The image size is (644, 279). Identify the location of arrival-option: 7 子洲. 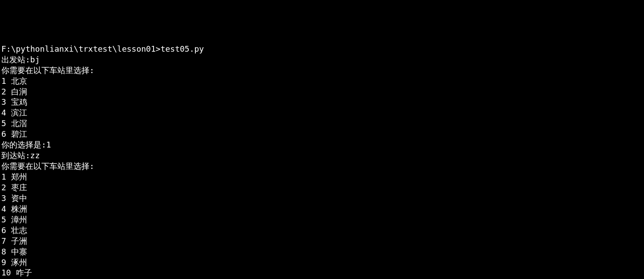
(322, 241).